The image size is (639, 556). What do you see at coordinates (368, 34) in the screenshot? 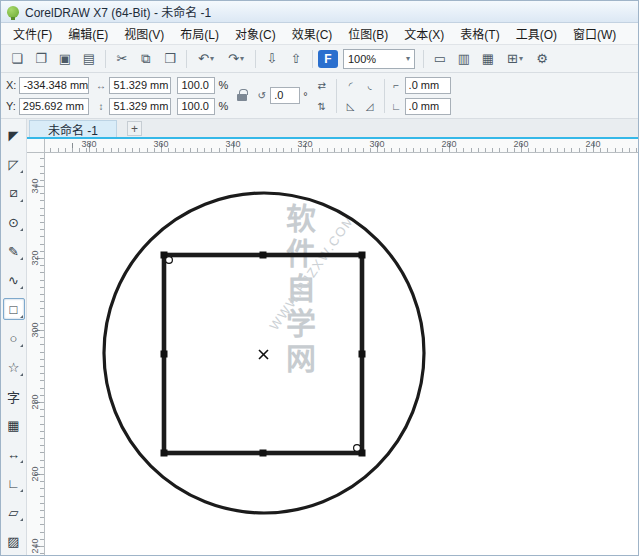
I see `menu-bitmaps: 位图(B)` at bounding box center [368, 34].